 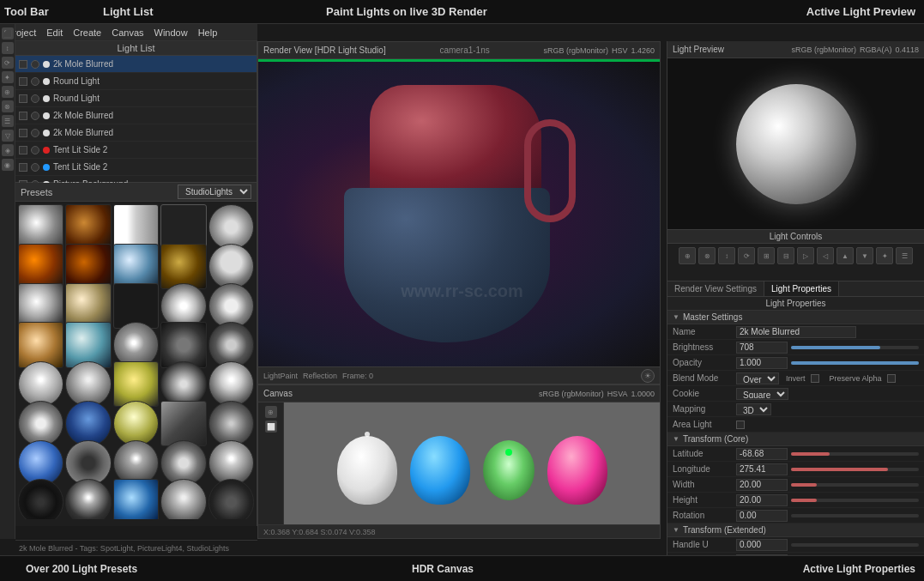 I want to click on prop-height-slider, so click(x=855, y=500).